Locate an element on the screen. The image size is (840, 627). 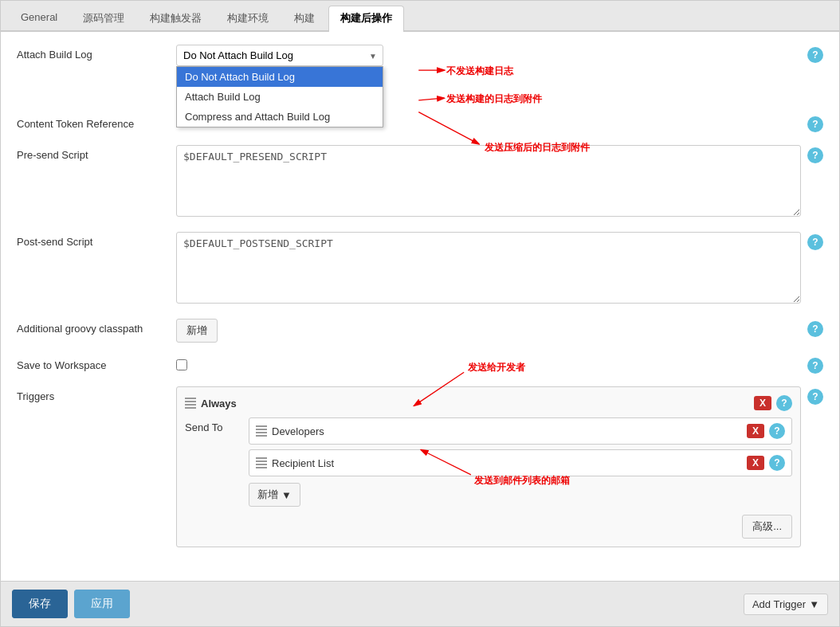
attach-build-log-select-wrapper: Do Not Attach Build Log Attach Build Log… is located at coordinates (280, 56).